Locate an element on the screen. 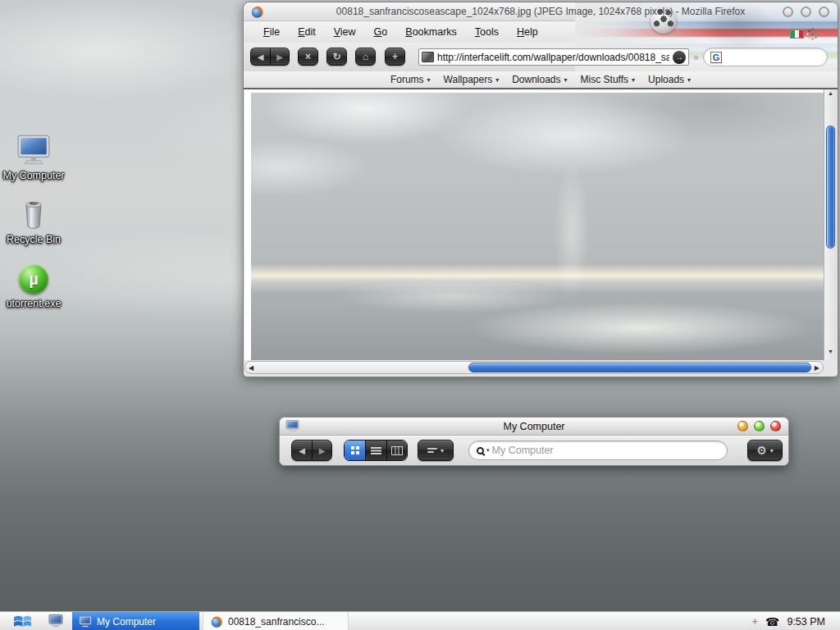 This screenshot has width=840, height=630. zoom-button is located at coordinates (760, 427).